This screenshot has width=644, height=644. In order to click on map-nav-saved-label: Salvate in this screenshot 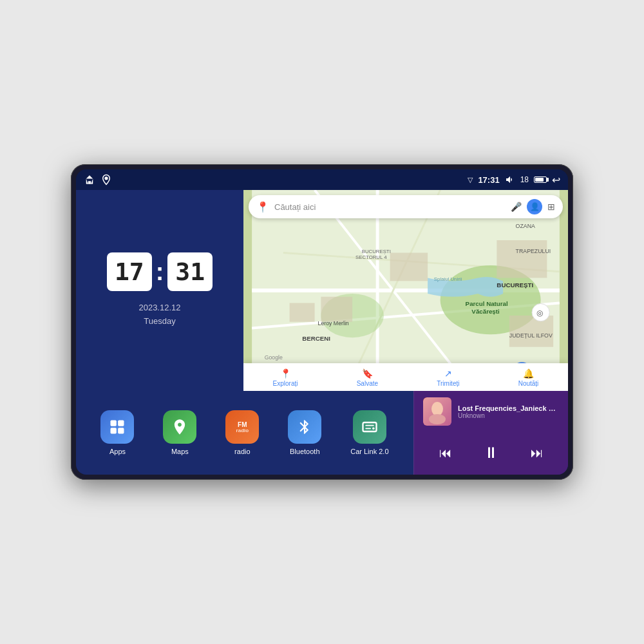, I will do `click(367, 384)`.